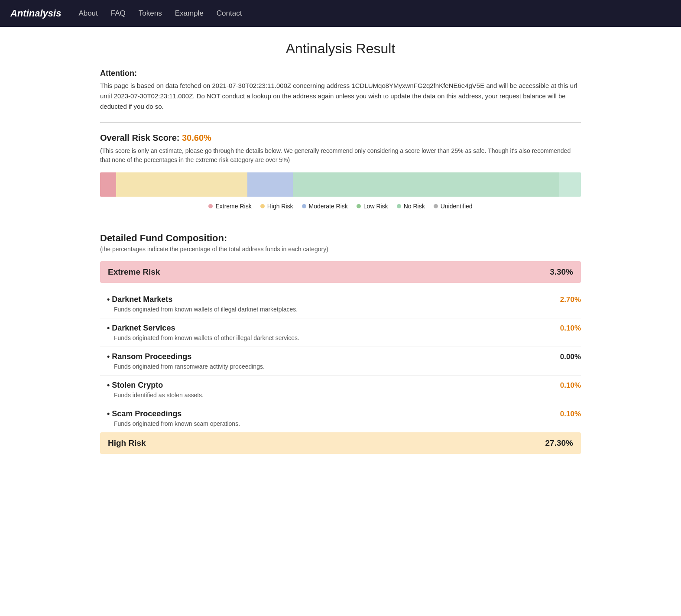 Image resolution: width=681 pixels, height=616 pixels. What do you see at coordinates (118, 13) in the screenshot?
I see `nav-faq: FAQ` at bounding box center [118, 13].